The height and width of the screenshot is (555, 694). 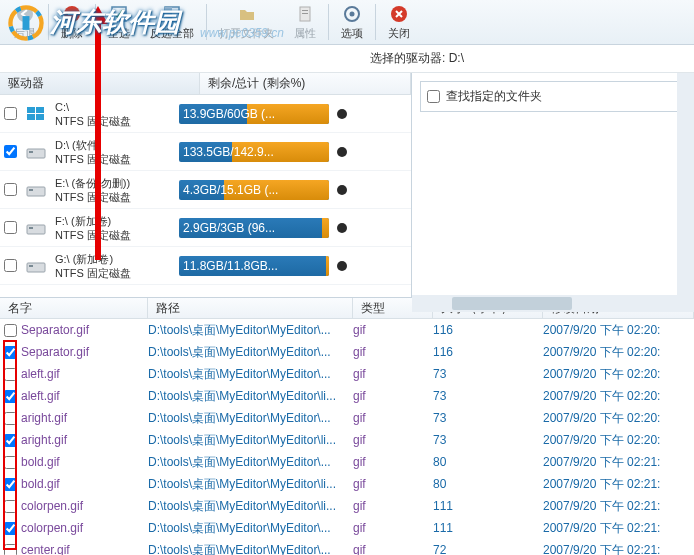 I want to click on file-size: 116, so click(x=488, y=330).